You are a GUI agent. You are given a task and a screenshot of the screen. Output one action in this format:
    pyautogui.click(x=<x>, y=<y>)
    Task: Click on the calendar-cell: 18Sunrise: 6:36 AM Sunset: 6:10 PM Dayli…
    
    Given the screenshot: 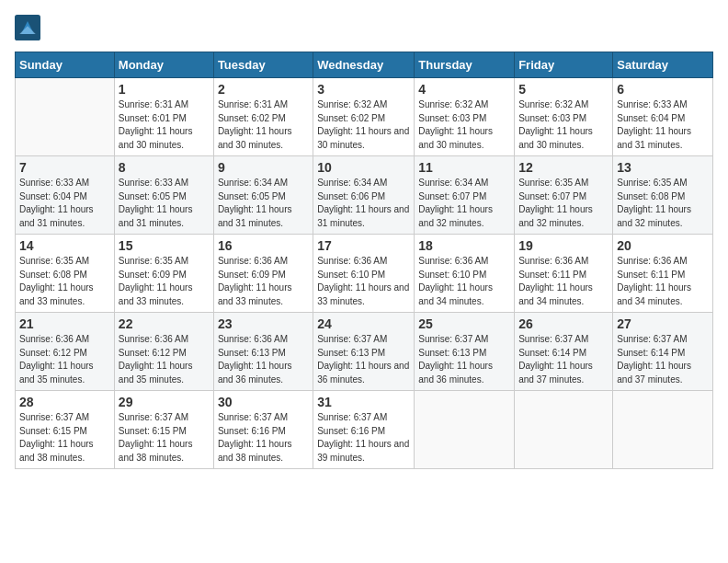 What is the action you would take?
    pyautogui.click(x=465, y=274)
    